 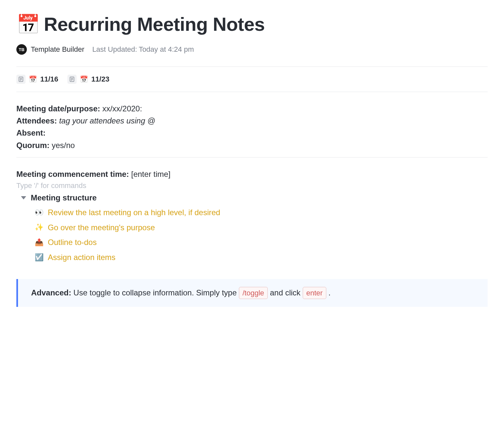 What do you see at coordinates (63, 145) in the screenshot?
I see `quorum-value: yes/no` at bounding box center [63, 145].